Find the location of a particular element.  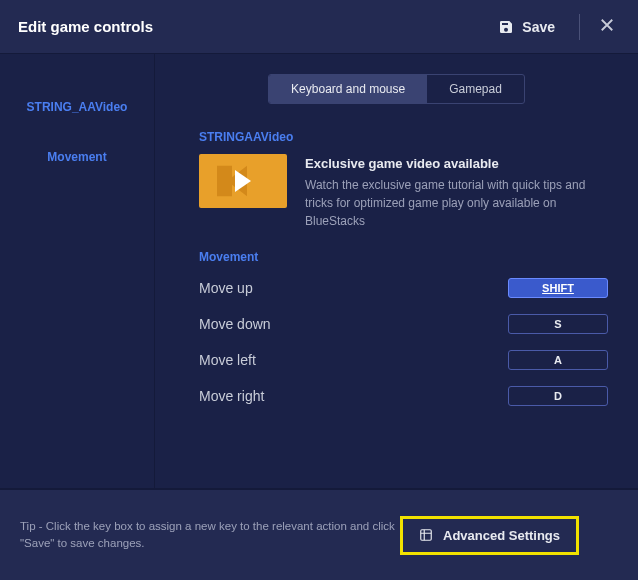

close-icon is located at coordinates (607, 25).